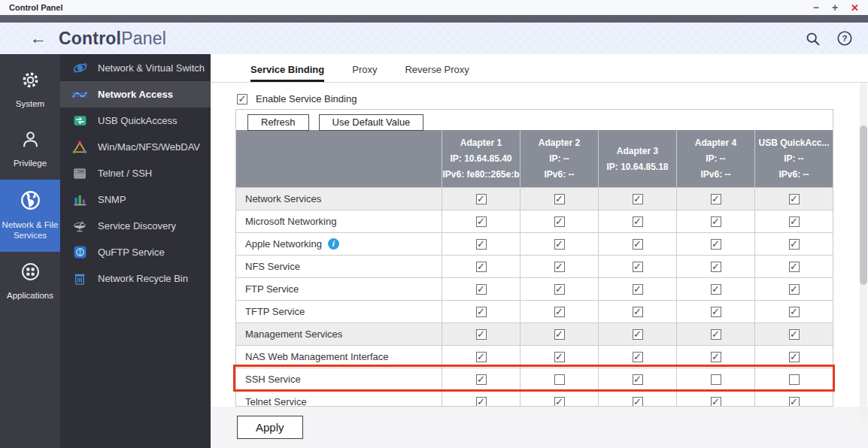  I want to click on minimize-button: −, so click(816, 8).